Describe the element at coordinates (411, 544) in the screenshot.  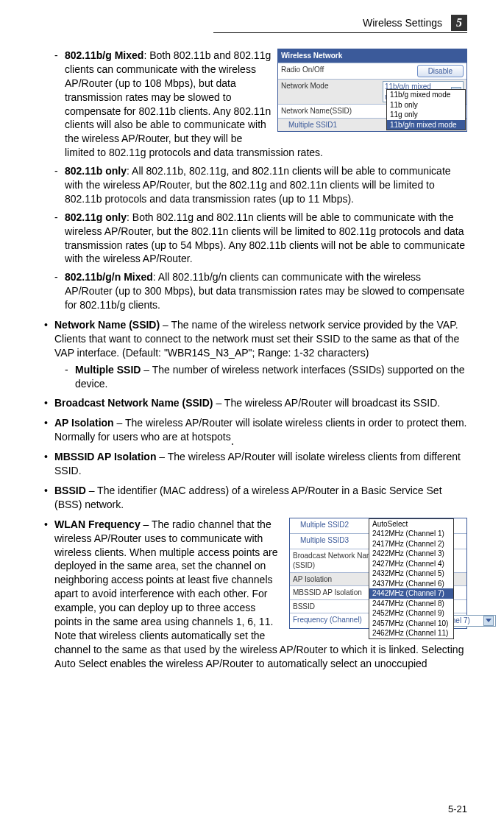
I see `dd-option: 2417MHz (Channel 2)` at that location.